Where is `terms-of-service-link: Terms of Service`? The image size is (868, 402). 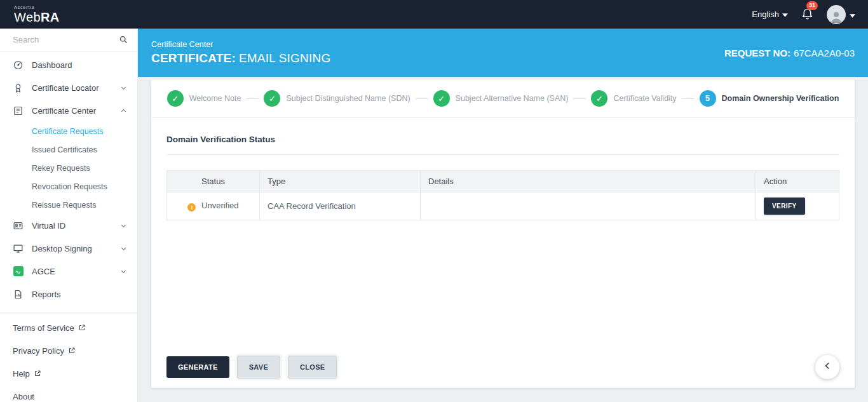 terms-of-service-link: Terms of Service is located at coordinates (69, 328).